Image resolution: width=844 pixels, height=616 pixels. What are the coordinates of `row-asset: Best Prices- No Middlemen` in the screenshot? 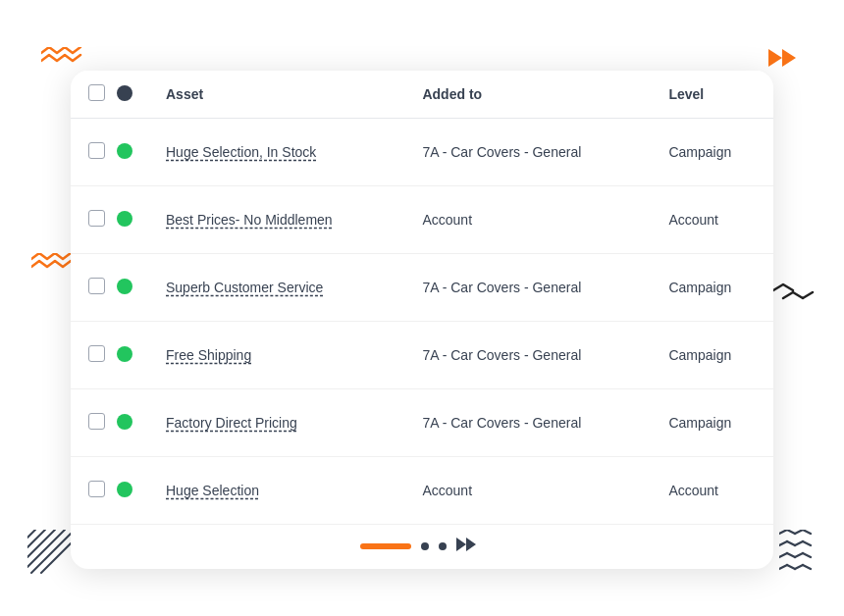 It's located at (283, 220).